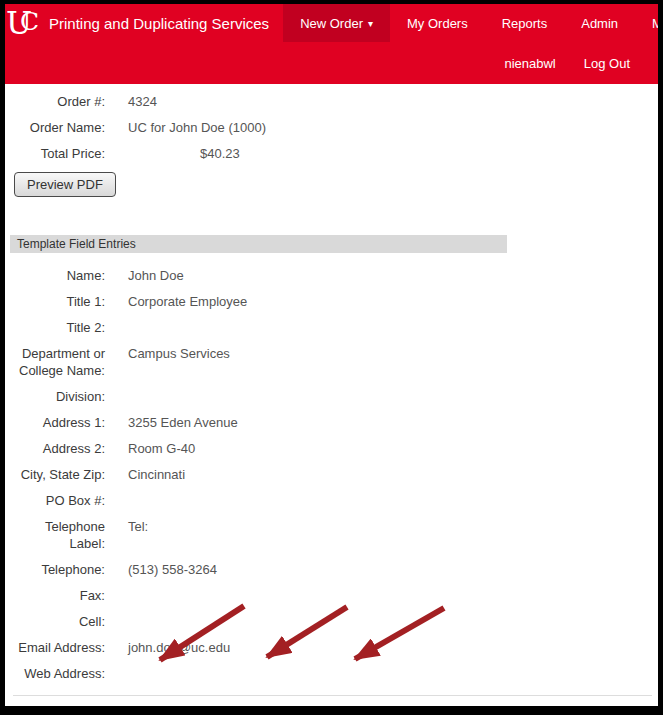 The height and width of the screenshot is (715, 663). I want to click on footer-divider, so click(332, 696).